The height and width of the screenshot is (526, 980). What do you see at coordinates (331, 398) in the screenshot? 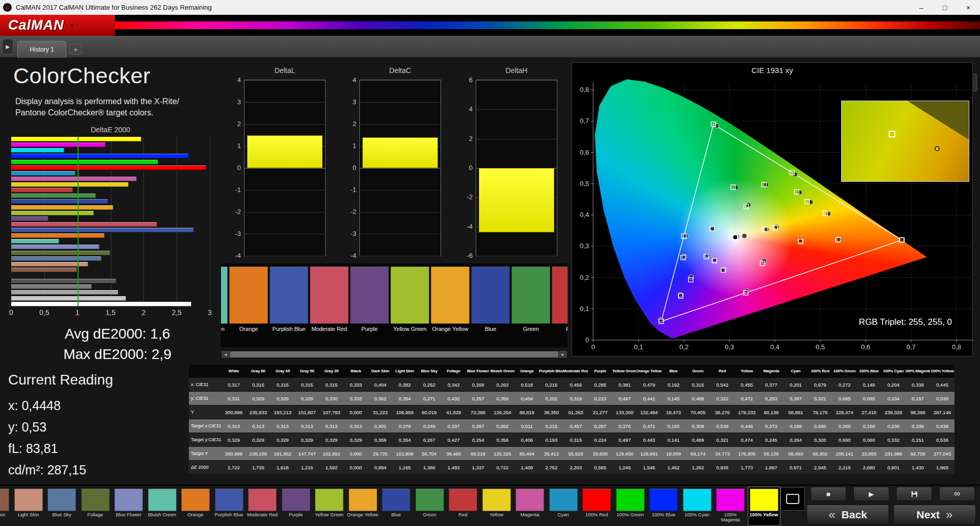
I see `table-cell: 0,330` at bounding box center [331, 398].